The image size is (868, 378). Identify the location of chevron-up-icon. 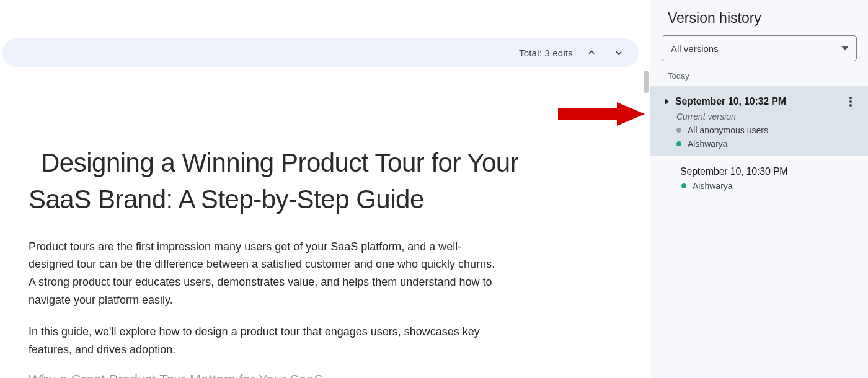
(591, 53).